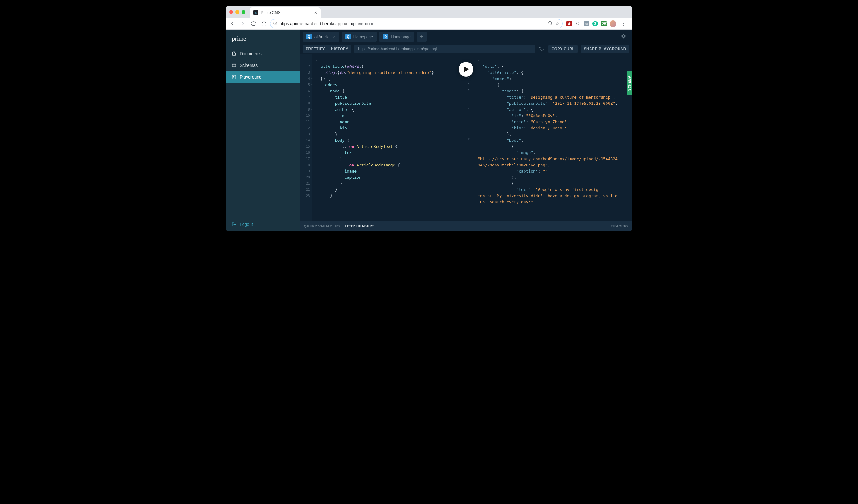 This screenshot has width=858, height=504. Describe the element at coordinates (256, 13) in the screenshot. I see `react-favicon: ⚛` at that location.